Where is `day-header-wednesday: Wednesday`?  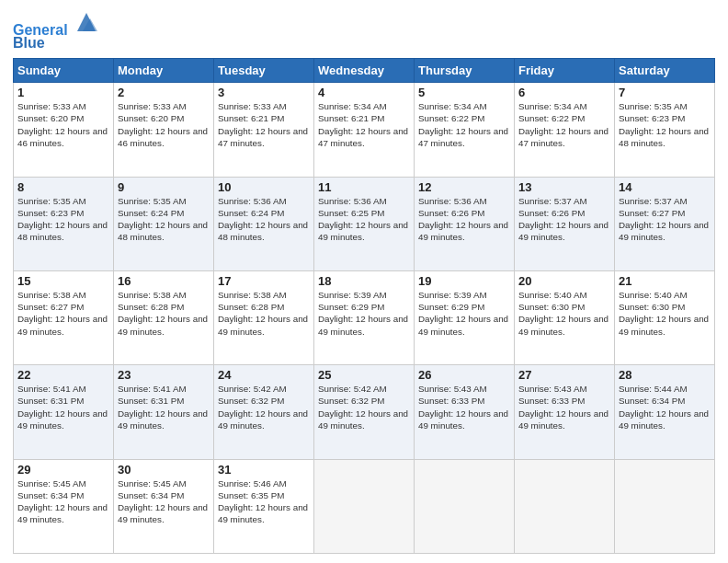
day-header-wednesday: Wednesday is located at coordinates (364, 71).